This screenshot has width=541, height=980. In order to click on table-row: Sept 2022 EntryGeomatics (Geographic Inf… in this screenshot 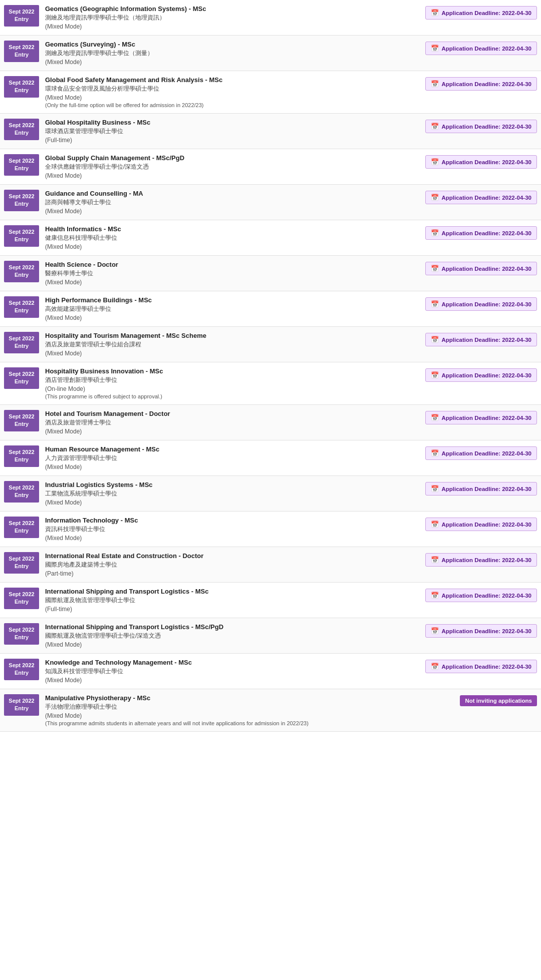, I will do `click(270, 18)`.